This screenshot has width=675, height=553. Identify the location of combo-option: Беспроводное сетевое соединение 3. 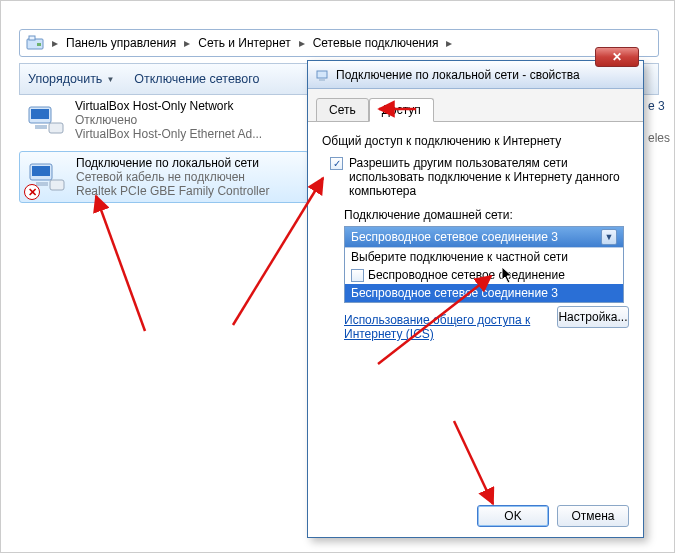
(484, 293).